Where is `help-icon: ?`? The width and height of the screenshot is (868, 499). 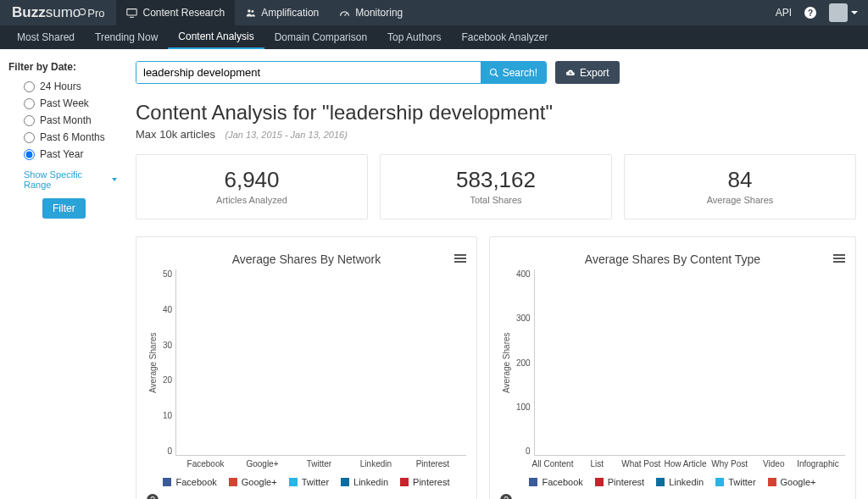
help-icon: ? is located at coordinates (810, 13).